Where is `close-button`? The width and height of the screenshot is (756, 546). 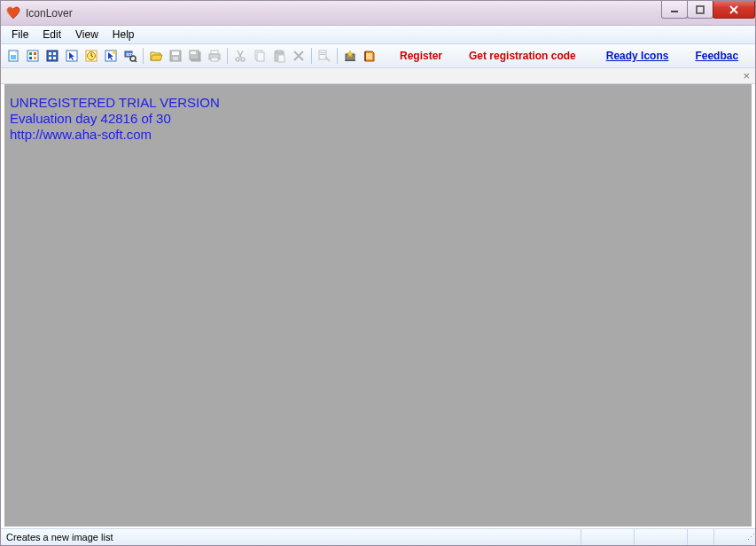 close-button is located at coordinates (734, 10).